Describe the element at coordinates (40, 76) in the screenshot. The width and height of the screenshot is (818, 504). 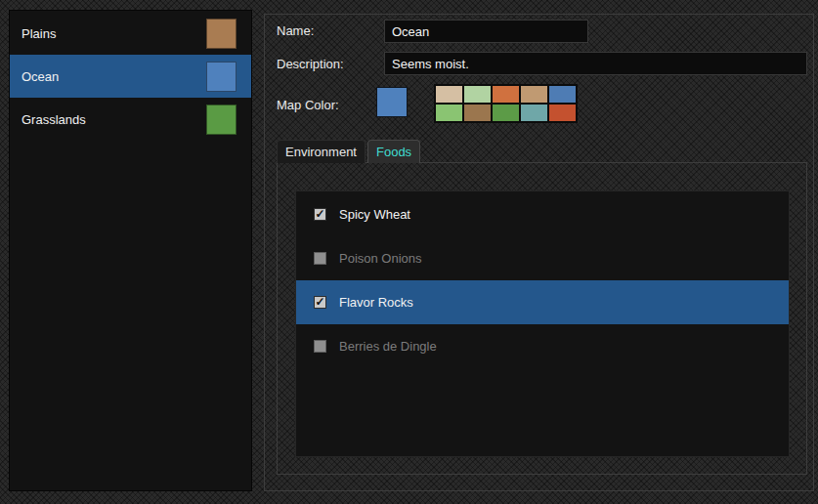
I see `biome-label: Ocean` at that location.